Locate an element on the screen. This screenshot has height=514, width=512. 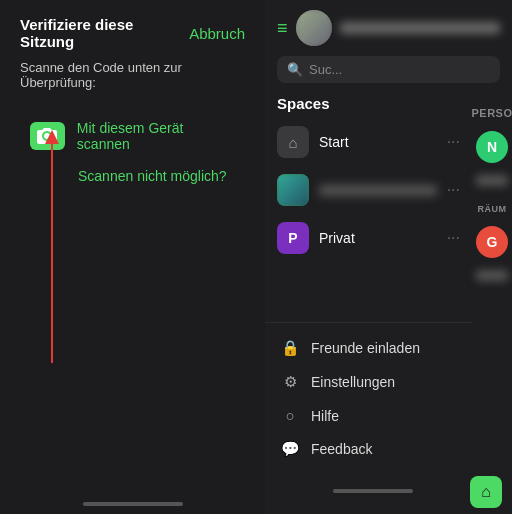
persons-label: PERSO is located at coordinates (486, 112).